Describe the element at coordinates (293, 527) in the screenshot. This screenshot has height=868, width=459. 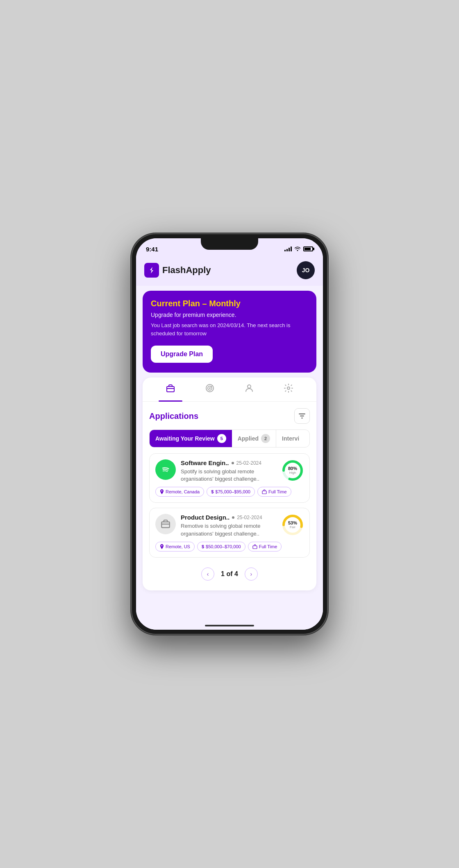
I see `match-text-remotive: Fair` at that location.